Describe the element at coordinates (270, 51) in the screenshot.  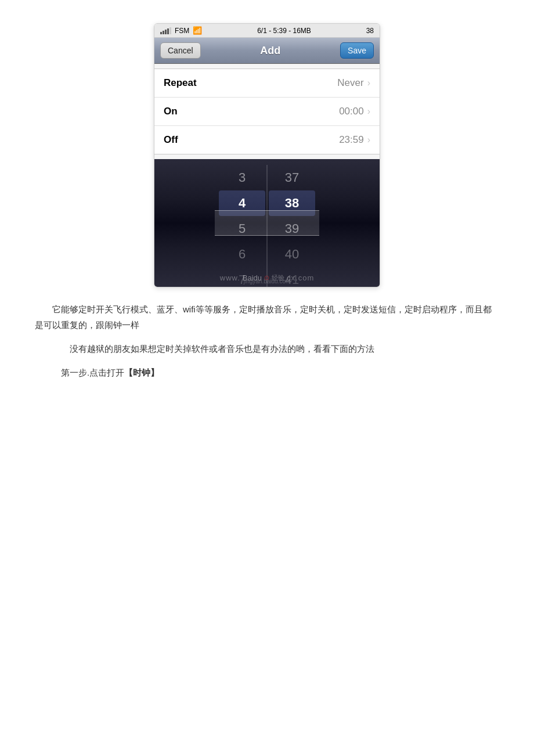
I see `nav-title: Add` at that location.